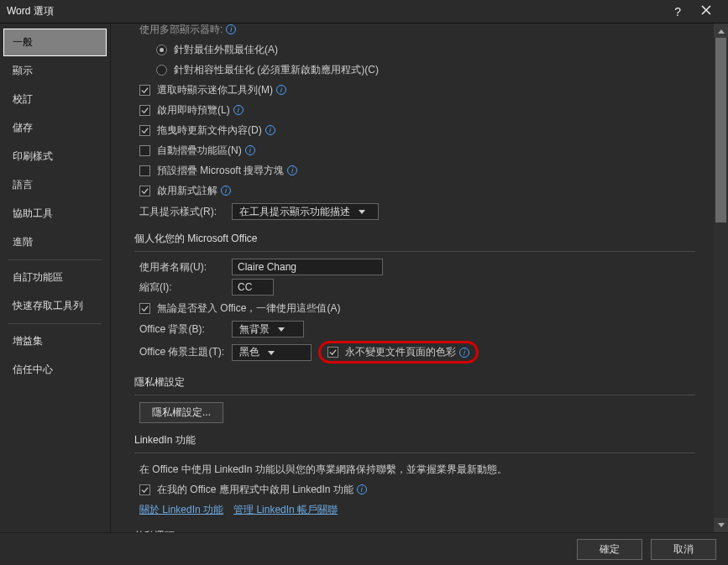 Image resolution: width=728 pixels, height=565 pixels. Describe the element at coordinates (200, 151) in the screenshot. I see `checkbox-auto-collapse-label: 自動摺疊功能區(N)` at that location.